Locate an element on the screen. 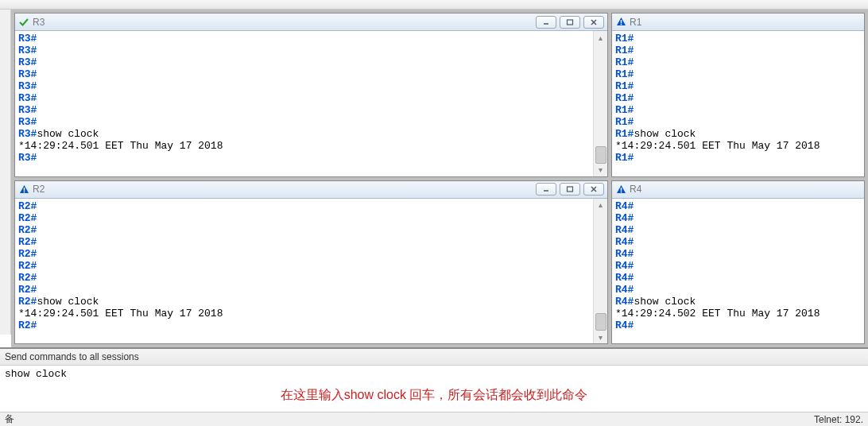  send-commands-label: Send commands to all sessions is located at coordinates (434, 358).